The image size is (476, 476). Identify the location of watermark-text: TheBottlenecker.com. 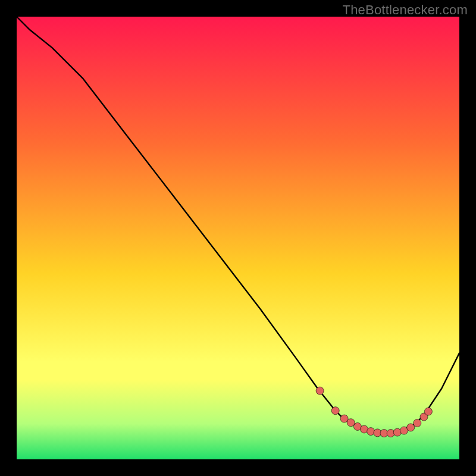
(405, 10).